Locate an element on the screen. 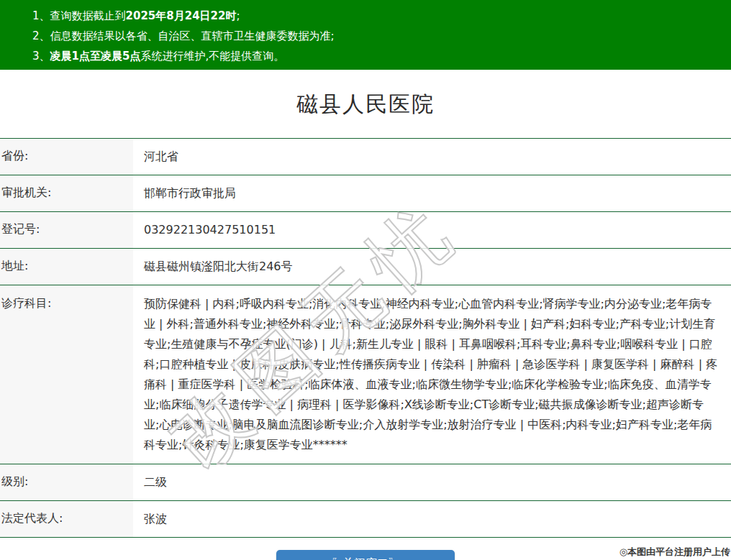 Image resolution: width=731 pixels, height=560 pixels. row-value: 磁县磁州镇滏阳北大街246号 is located at coordinates (432, 267).